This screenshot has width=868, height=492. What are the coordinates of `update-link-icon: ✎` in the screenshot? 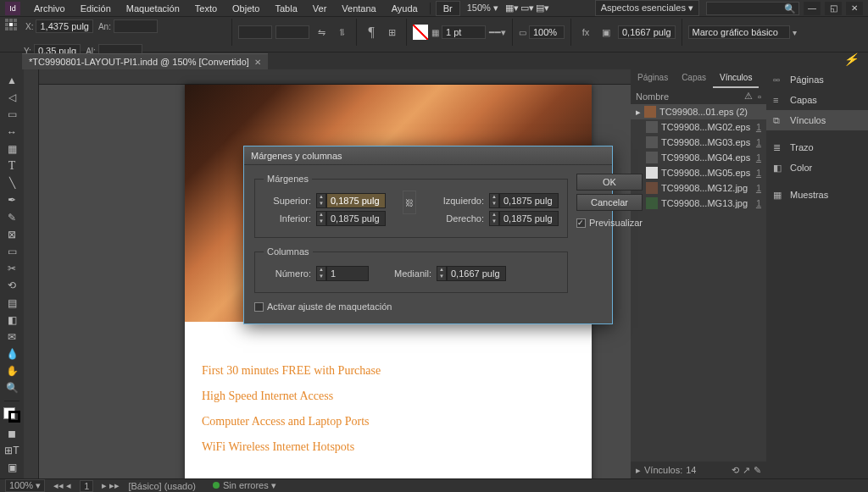 It's located at (758, 471).